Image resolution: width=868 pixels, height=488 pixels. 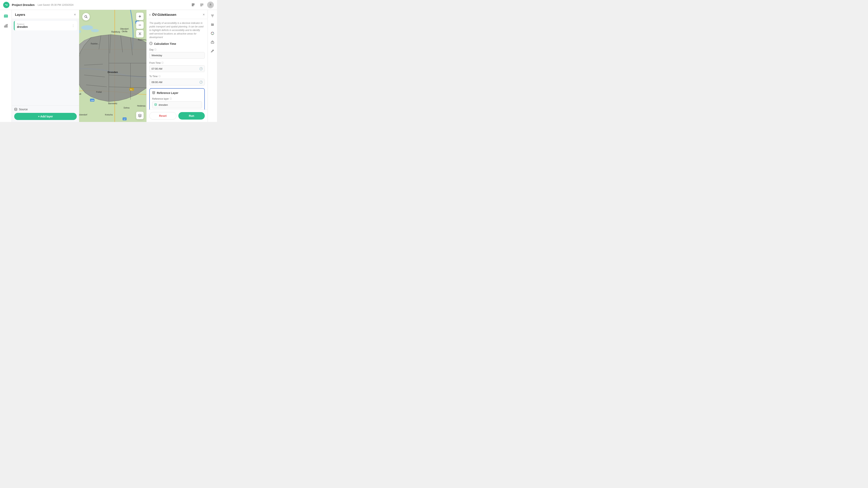 I want to click on toolbar-toolbox-icon, so click(x=212, y=42).